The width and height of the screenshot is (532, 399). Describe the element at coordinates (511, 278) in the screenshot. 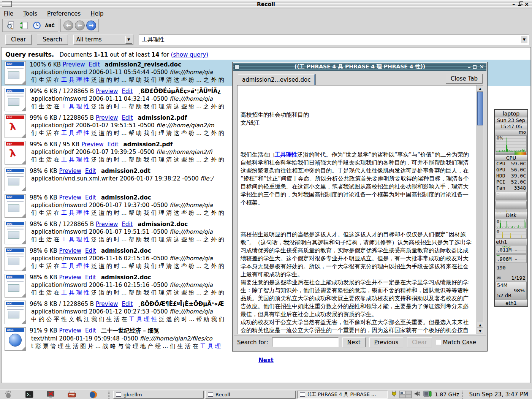

I see `mail-monitor: ✉ 1/192` at that location.